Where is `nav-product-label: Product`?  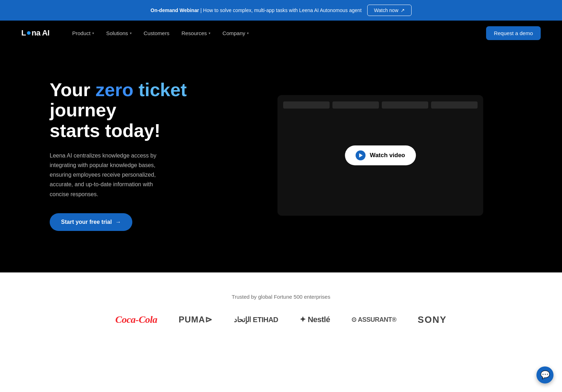
nav-product-label: Product is located at coordinates (81, 33).